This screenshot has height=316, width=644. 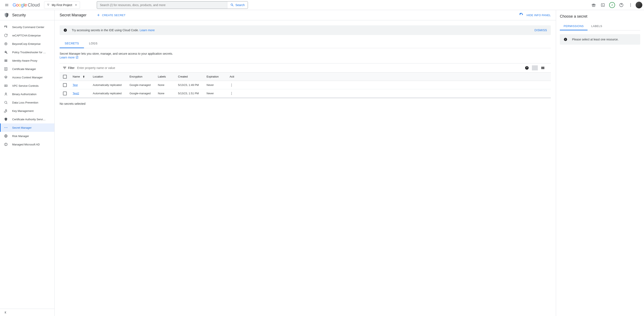 What do you see at coordinates (6, 27) in the screenshot?
I see `dashboard-icon` at bounding box center [6, 27].